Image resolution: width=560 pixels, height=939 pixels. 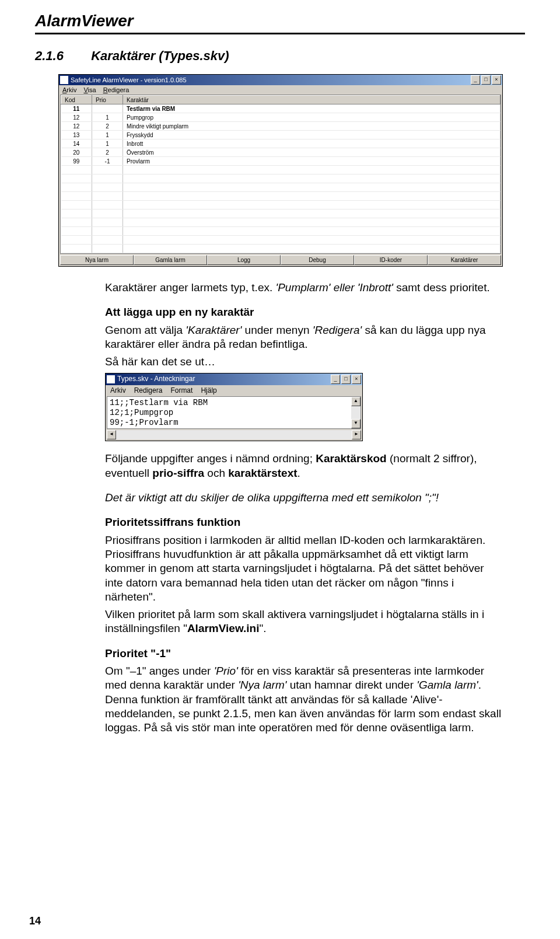 What do you see at coordinates (303, 569) in the screenshot?
I see `prio-paragraph-1: Priosiffrans position i larmkoden är all…` at bounding box center [303, 569].